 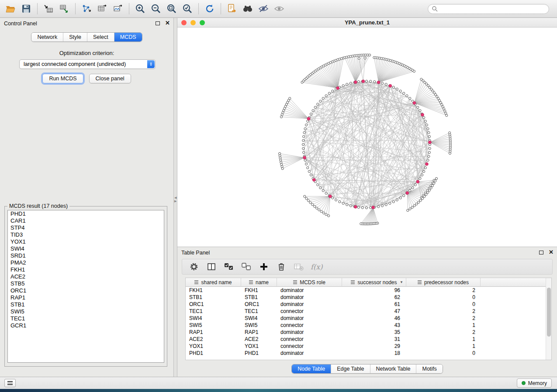 I want to click on mcds-result-item: YOX1, so click(x=86, y=242).